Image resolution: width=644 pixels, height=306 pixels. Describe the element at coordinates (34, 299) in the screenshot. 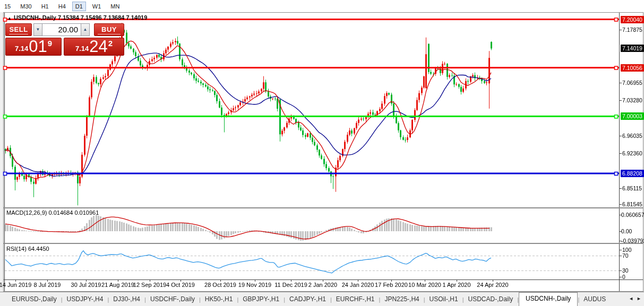

I see `tab-EURUSD-,Daily: EURUSD-,Daily` at that location.